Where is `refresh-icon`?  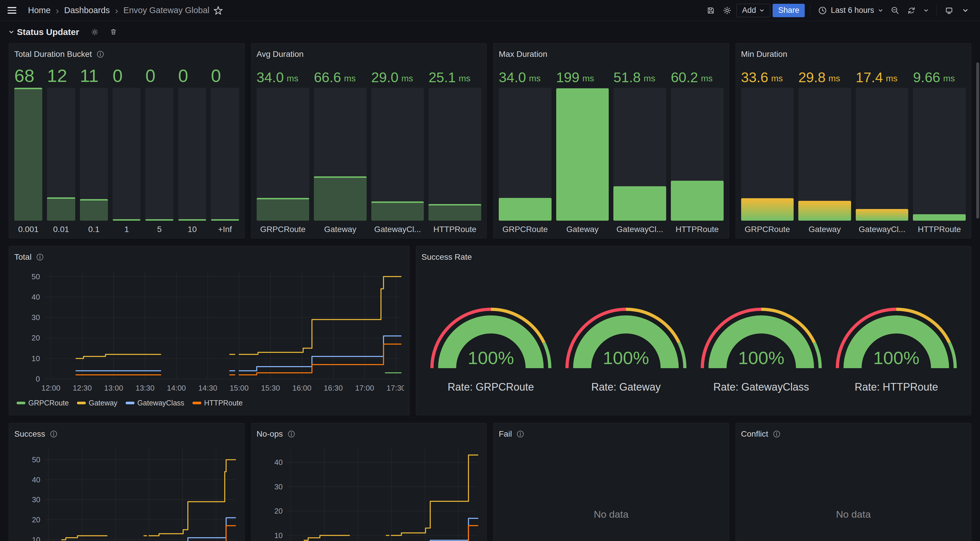 refresh-icon is located at coordinates (912, 11).